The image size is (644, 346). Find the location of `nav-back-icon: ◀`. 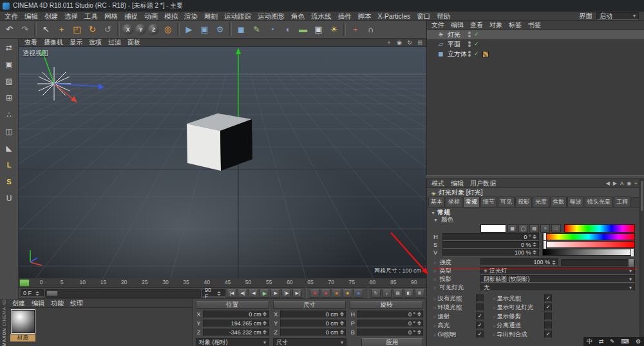

nav-back-icon: ◀ is located at coordinates (608, 183).